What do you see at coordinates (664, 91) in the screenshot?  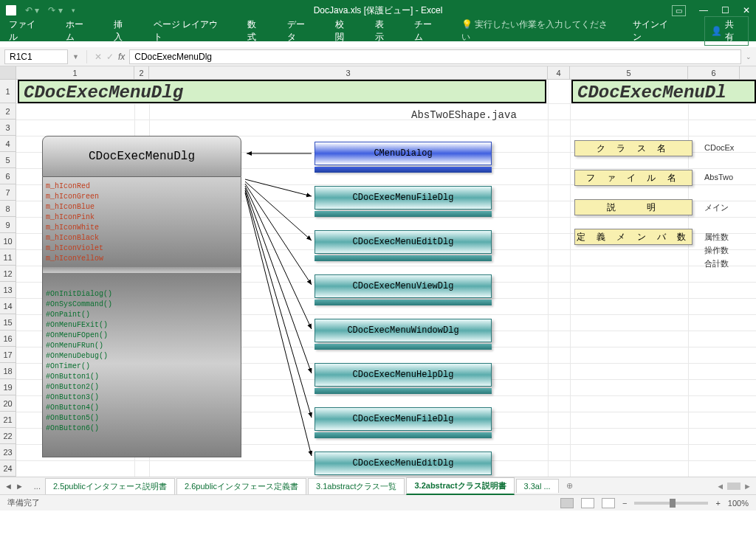 I see `title-cell-2: CDocExecMenuDl` at bounding box center [664, 91].